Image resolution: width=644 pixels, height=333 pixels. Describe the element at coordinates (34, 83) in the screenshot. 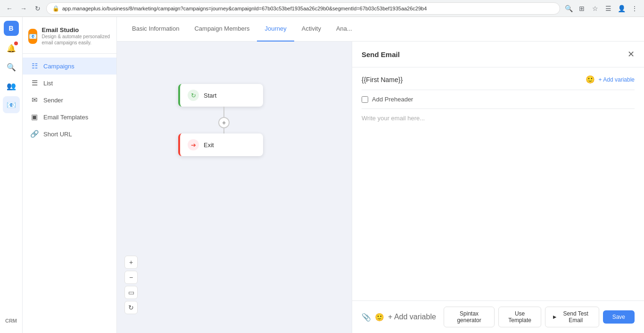

I see `list-icon: ☰` at that location.